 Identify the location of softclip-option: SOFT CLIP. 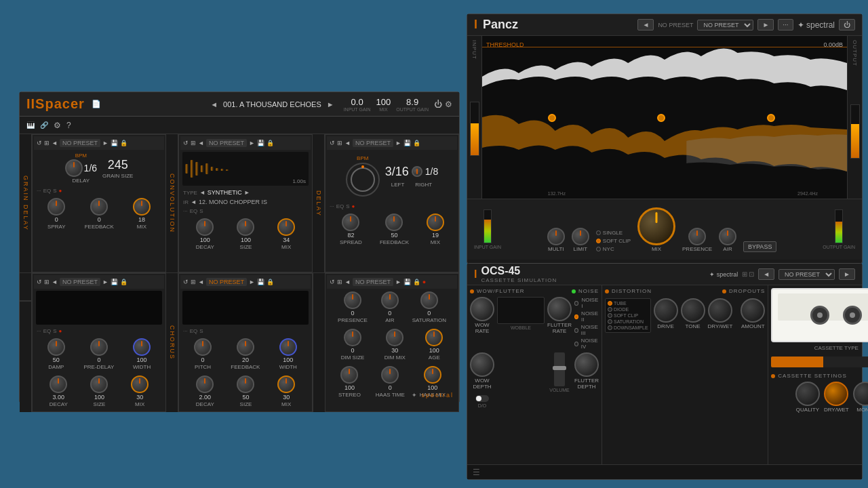
(613, 241).